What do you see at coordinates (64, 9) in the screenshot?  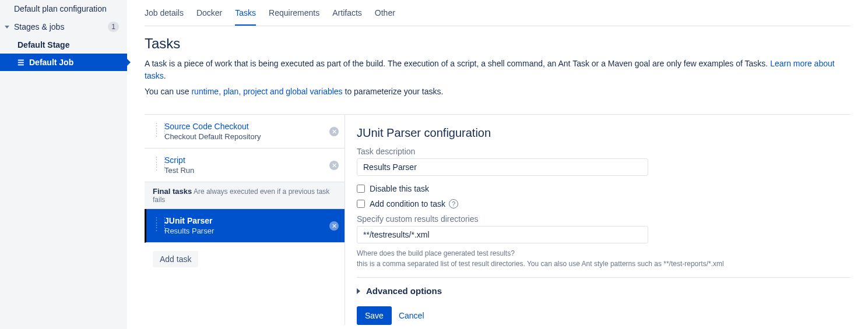 I see `sidebar-item-default-plan: Default plan configuration` at bounding box center [64, 9].